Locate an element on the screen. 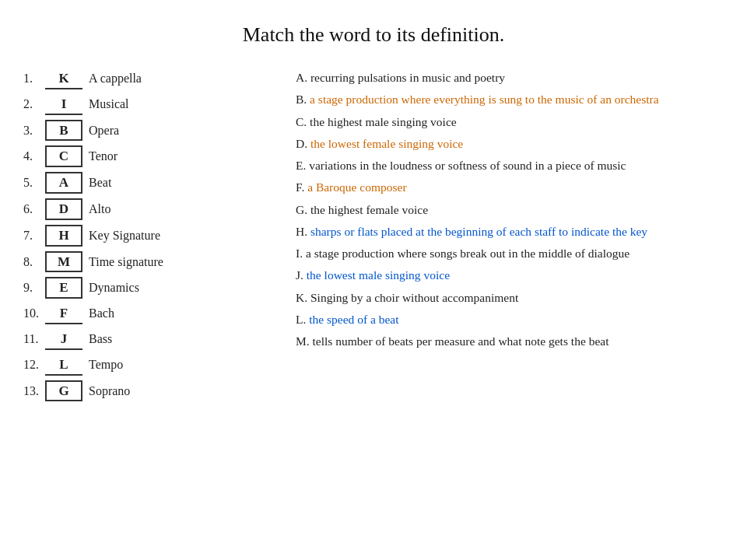 Image resolution: width=747 pixels, height=560 pixels. match-word: Time signature is located at coordinates (126, 262).